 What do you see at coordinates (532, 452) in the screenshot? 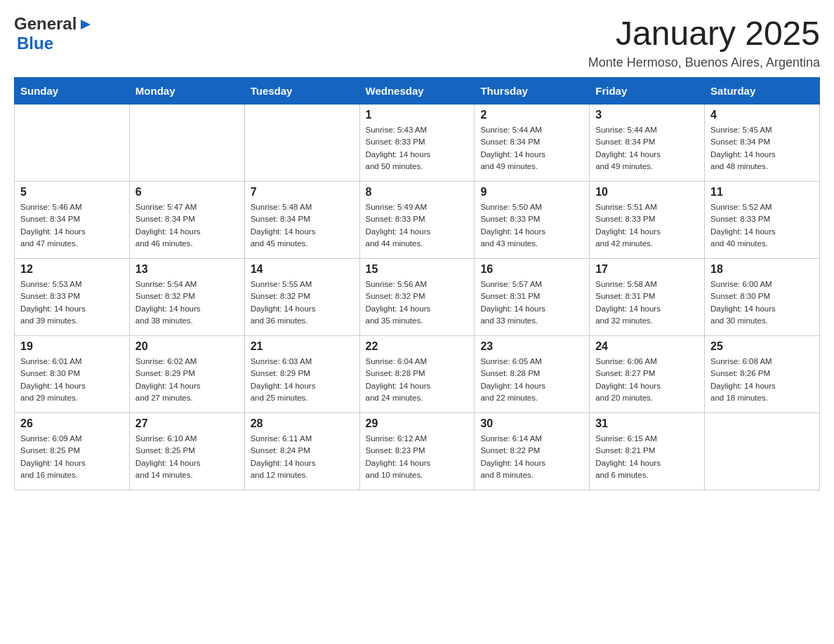
I see `table-row: 30Sunrise: 6:14 AM Sunset: 8:22 PM Dayli…` at bounding box center [532, 452].